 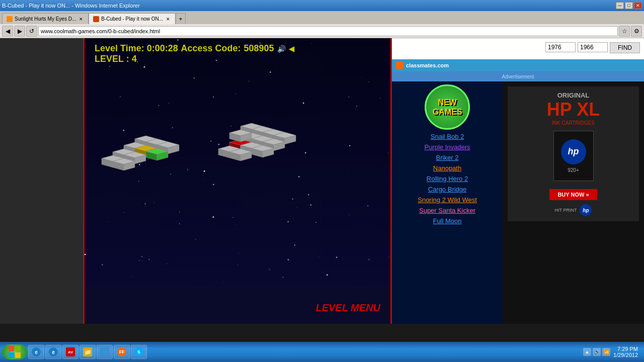 I want to click on star-button: ☆, so click(x=624, y=31).